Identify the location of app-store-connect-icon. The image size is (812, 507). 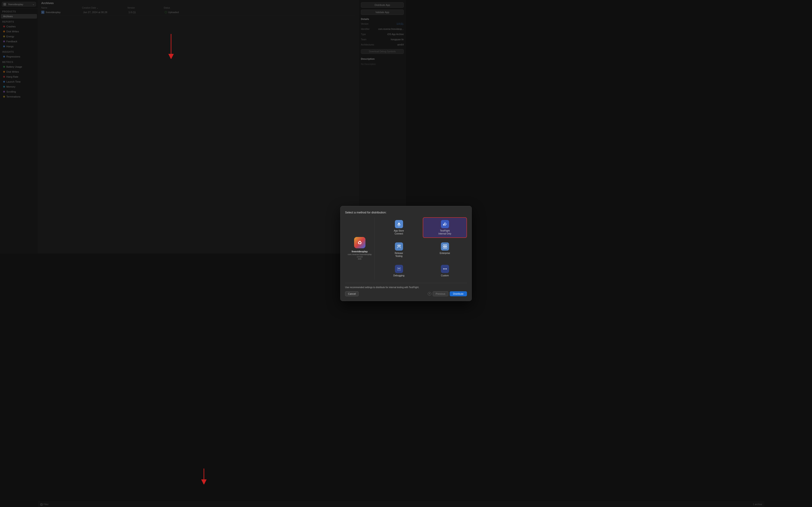
(399, 224).